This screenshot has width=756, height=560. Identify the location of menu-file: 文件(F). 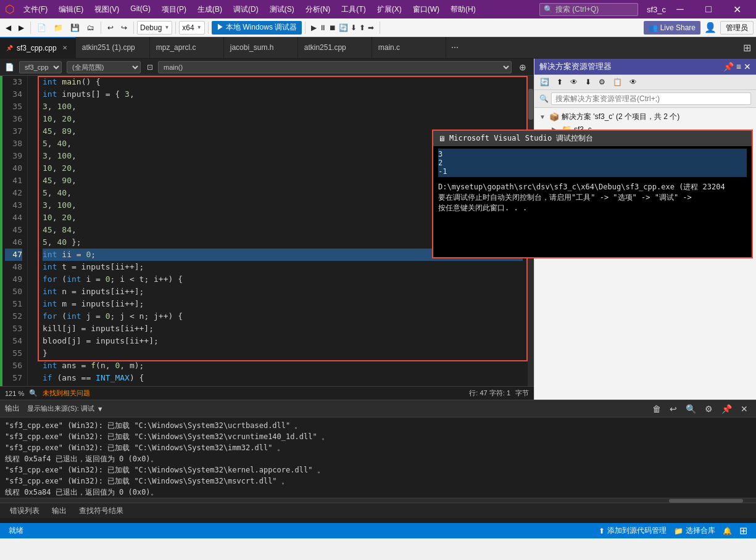
(36, 10).